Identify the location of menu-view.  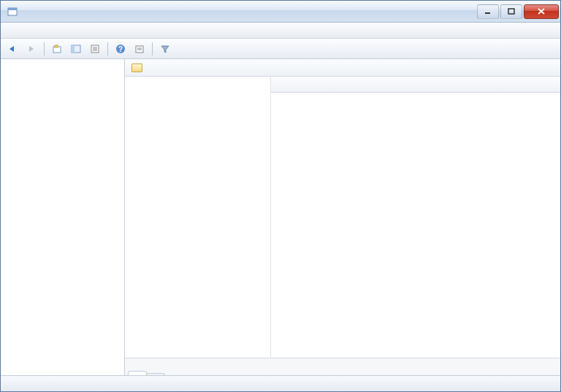
(33, 31).